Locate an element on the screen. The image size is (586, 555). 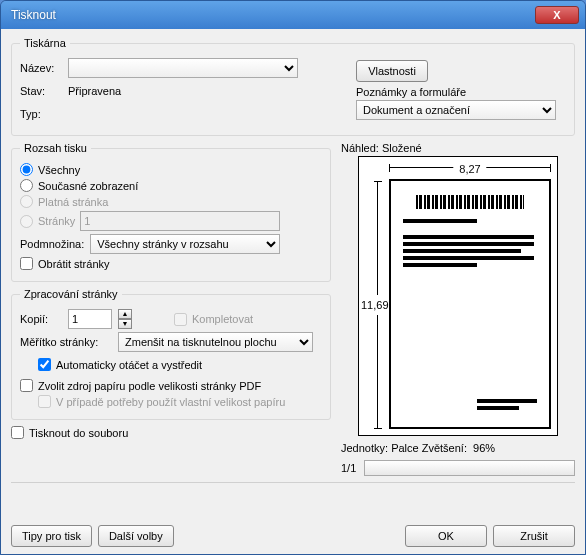
comments-forms-select: Dokument a označení is located at coordinates (456, 110).